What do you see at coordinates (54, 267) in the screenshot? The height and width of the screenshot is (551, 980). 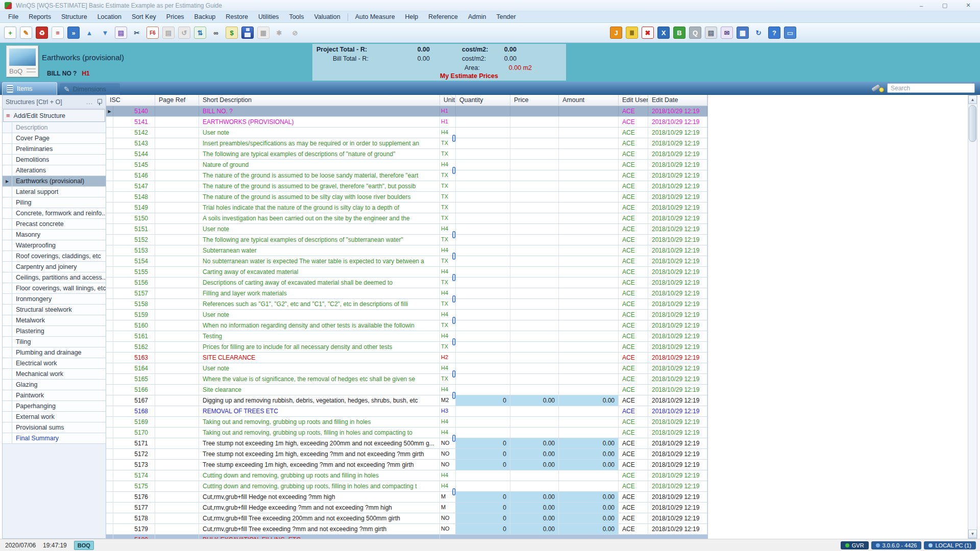 I see `sidebar-item-carpentry-and-joinery: Carpentry and joinery` at bounding box center [54, 267].